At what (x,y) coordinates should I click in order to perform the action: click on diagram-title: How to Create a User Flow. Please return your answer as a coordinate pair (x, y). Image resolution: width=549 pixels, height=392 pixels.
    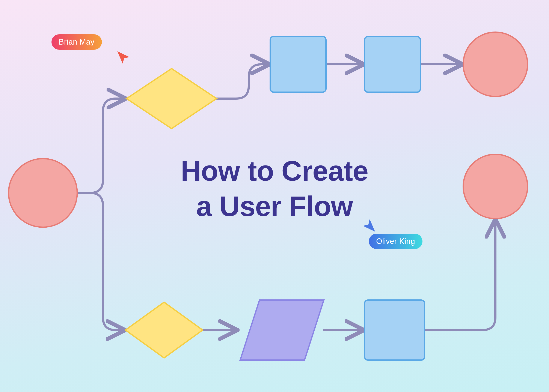
    Looking at the image, I should click on (274, 189).